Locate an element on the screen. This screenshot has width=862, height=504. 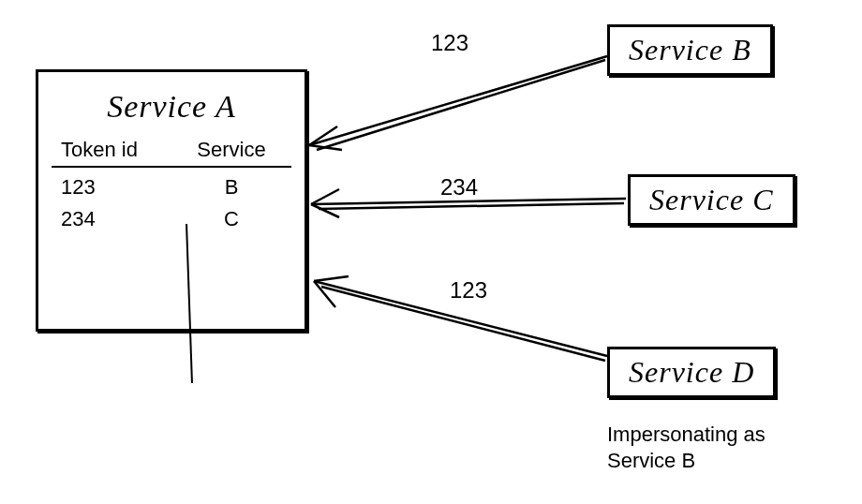
cell-token-id: 123 is located at coordinates (111, 187).